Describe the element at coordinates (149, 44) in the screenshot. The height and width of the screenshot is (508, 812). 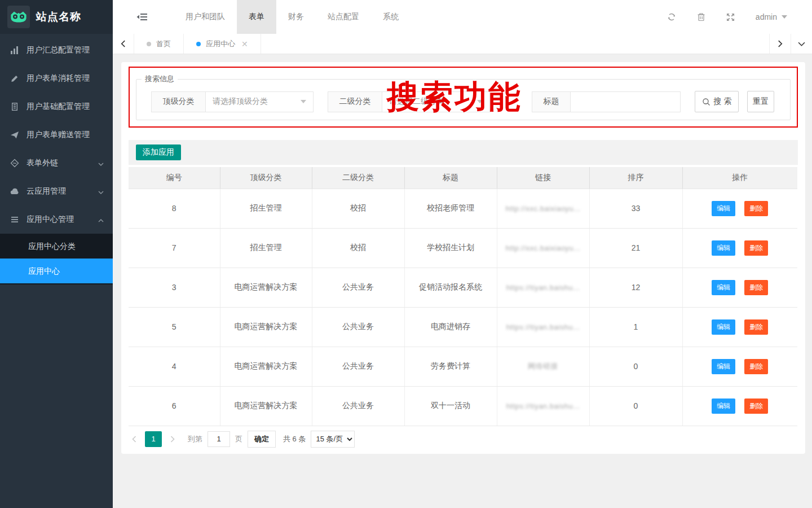
I see `tab-dot` at that location.